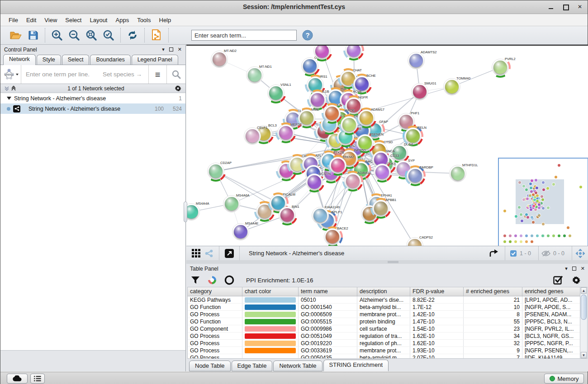 The image size is (588, 384). Describe the element at coordinates (49, 60) in the screenshot. I see `tab-style: Style` at that location.